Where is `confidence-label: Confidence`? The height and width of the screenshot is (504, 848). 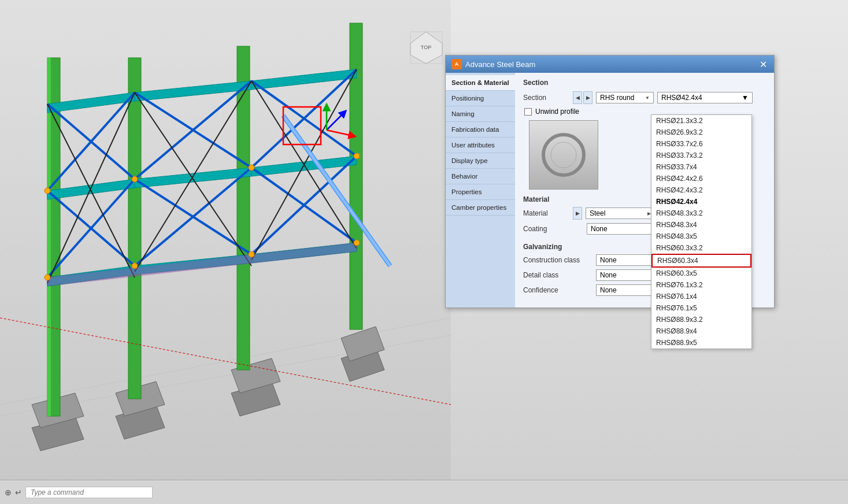
confidence-label: Confidence is located at coordinates (558, 290).